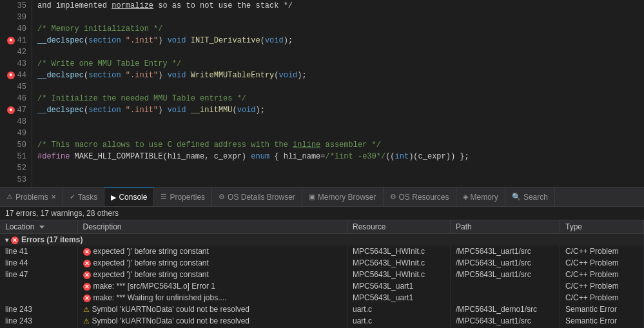 This screenshot has width=644, height=328. Describe the element at coordinates (15, 145) in the screenshot. I see `line-number: 50` at that location.